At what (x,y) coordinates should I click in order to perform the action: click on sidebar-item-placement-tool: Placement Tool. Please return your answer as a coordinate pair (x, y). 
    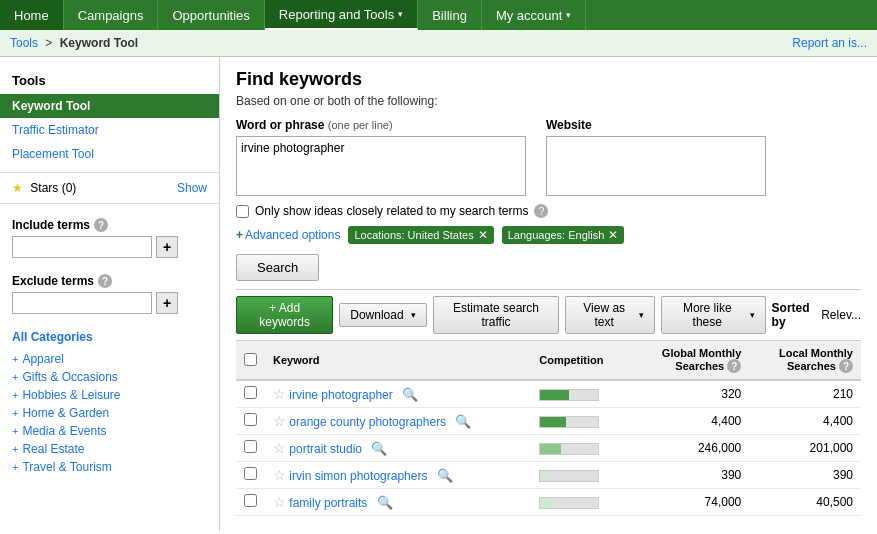
    Looking at the image, I should click on (110, 154).